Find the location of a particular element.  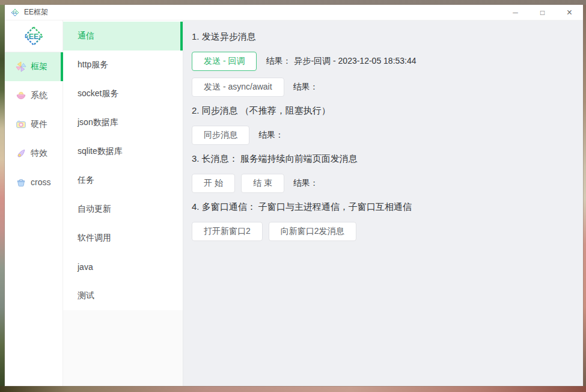

sidebar-item-label: cross is located at coordinates (41, 182).